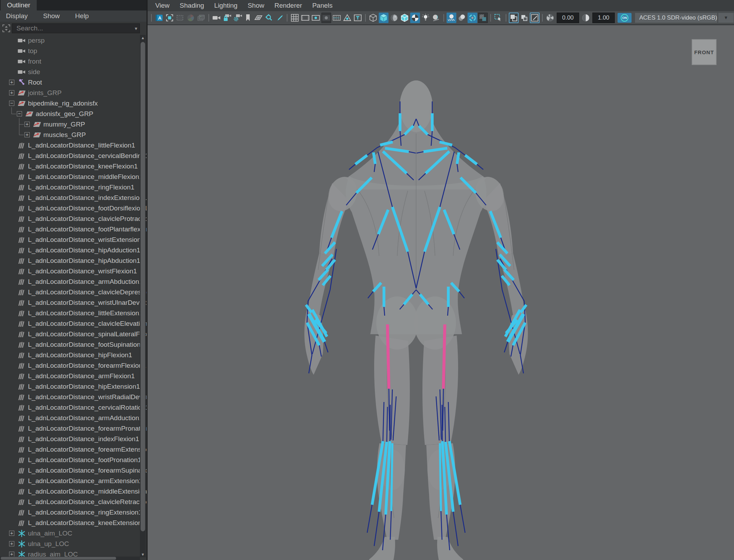  I want to click on scroll-up-icon: ▲, so click(143, 38).